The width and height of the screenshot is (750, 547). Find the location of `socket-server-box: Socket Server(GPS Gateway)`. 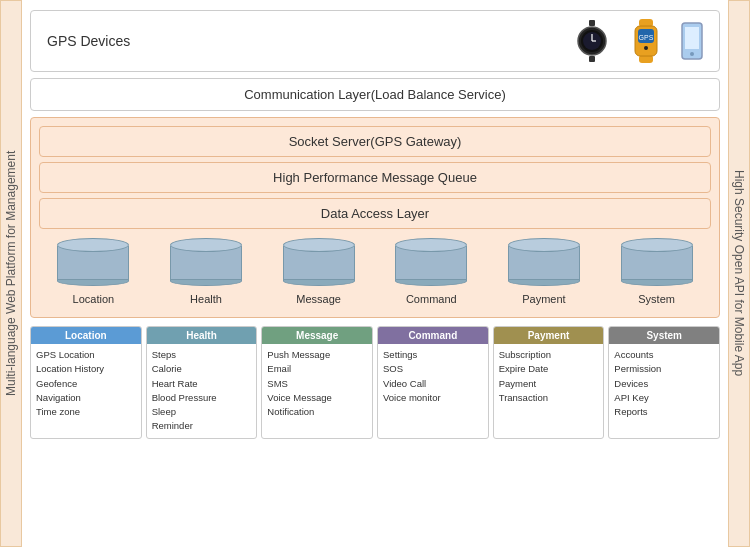

socket-server-box: Socket Server(GPS Gateway) is located at coordinates (375, 142).